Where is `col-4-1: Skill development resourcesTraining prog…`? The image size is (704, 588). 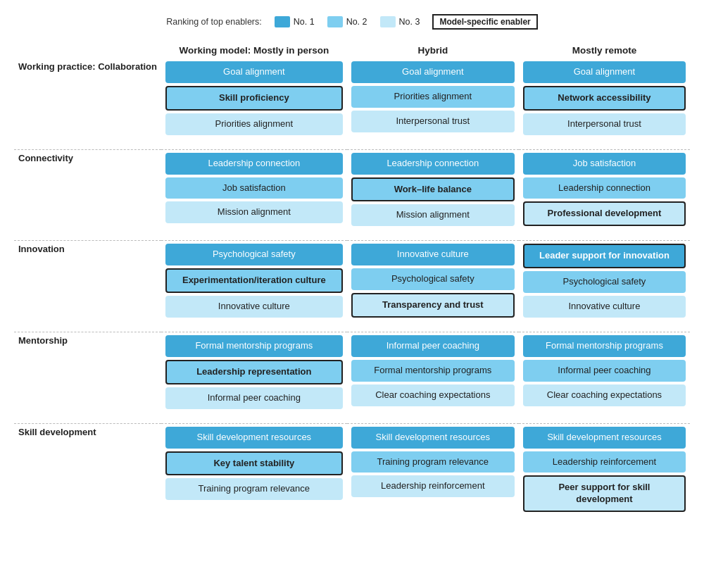 col-4-1: Skill development resourcesTraining prog… is located at coordinates (433, 470).